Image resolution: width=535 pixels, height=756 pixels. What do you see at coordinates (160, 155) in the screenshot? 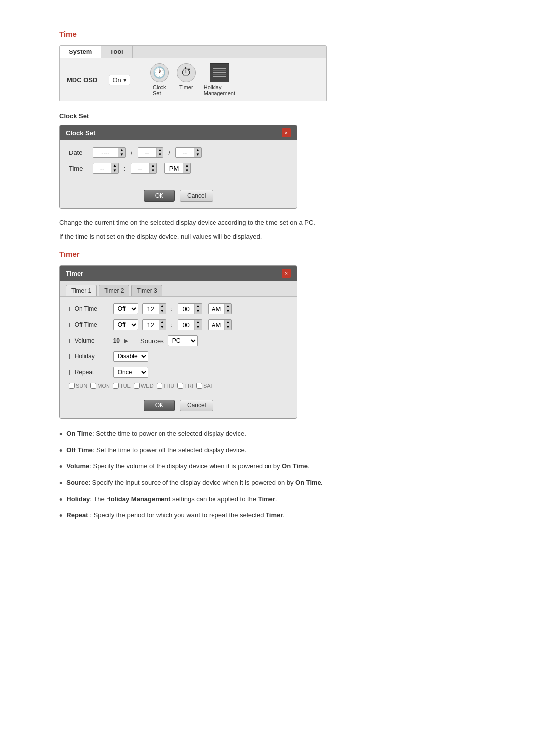
I see `date-month-down: ▼` at bounding box center [160, 155].